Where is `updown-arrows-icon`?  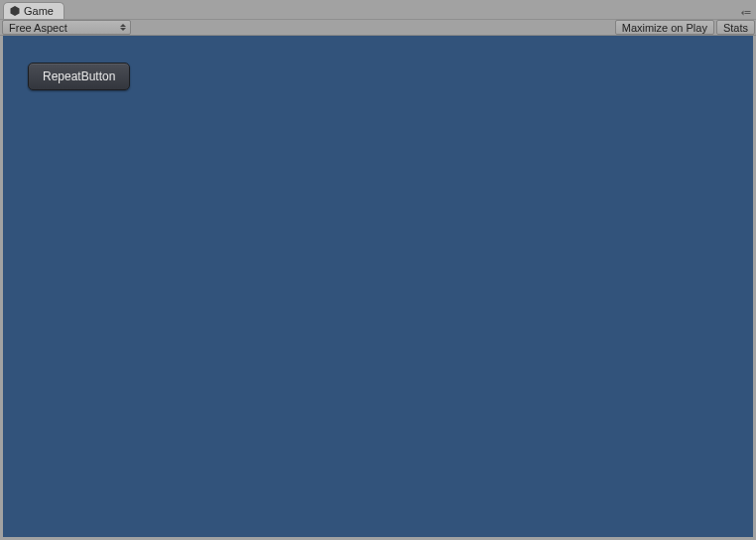 updown-arrows-icon is located at coordinates (123, 28).